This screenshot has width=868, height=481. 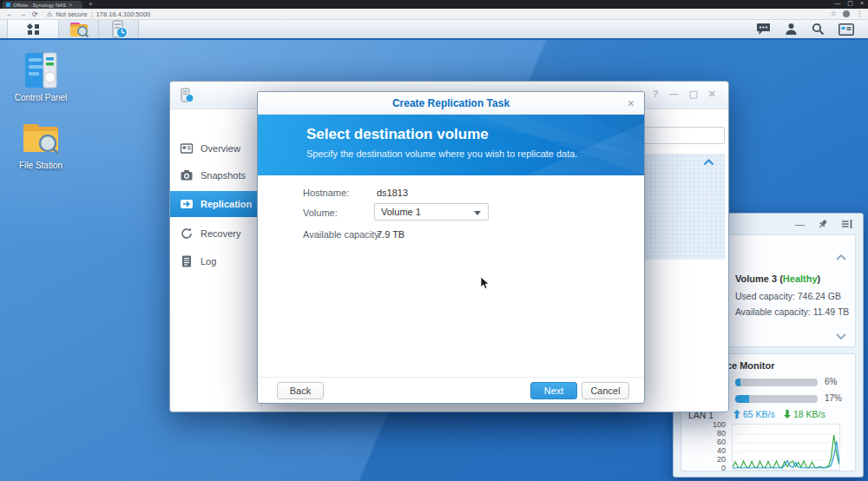 I want to click on lan-upload: 65 KB/s, so click(x=754, y=414).